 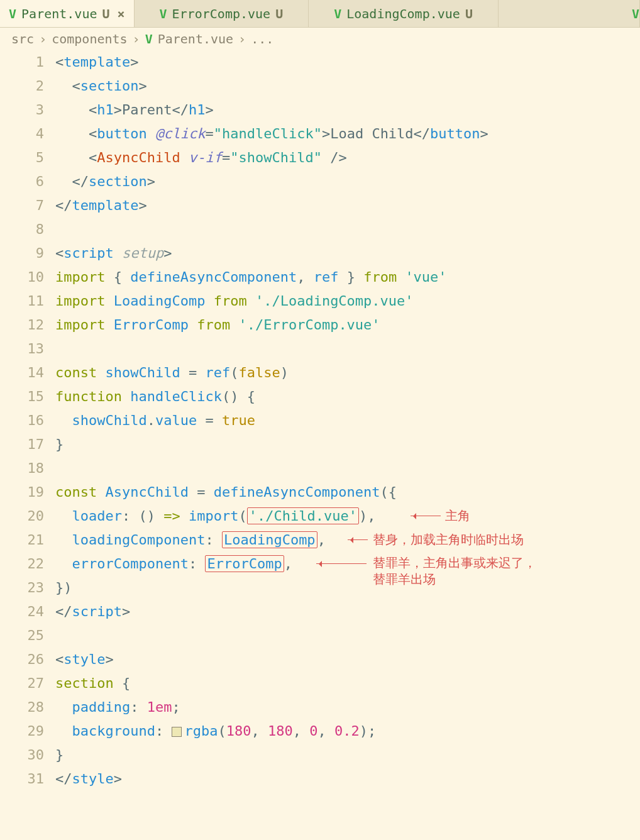 I want to click on tab-label: LoadingComp.vue, so click(x=404, y=14).